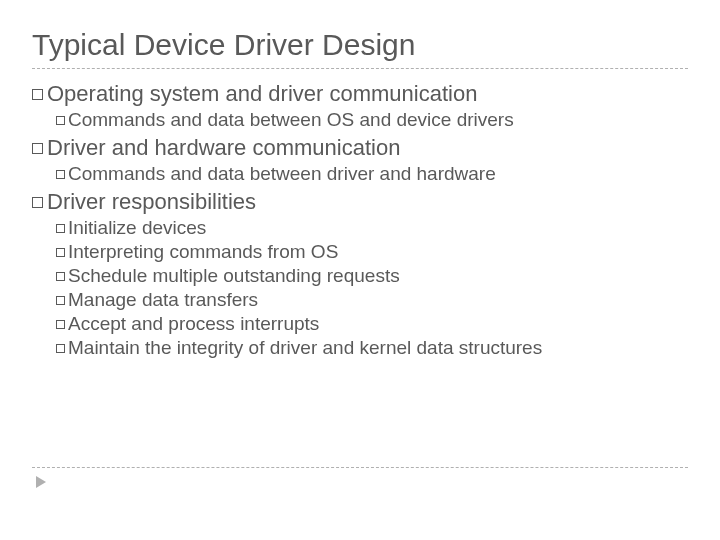 This screenshot has width=720, height=540. Describe the element at coordinates (360, 45) in the screenshot. I see `slide-title: Typical Device Driver Design` at that location.